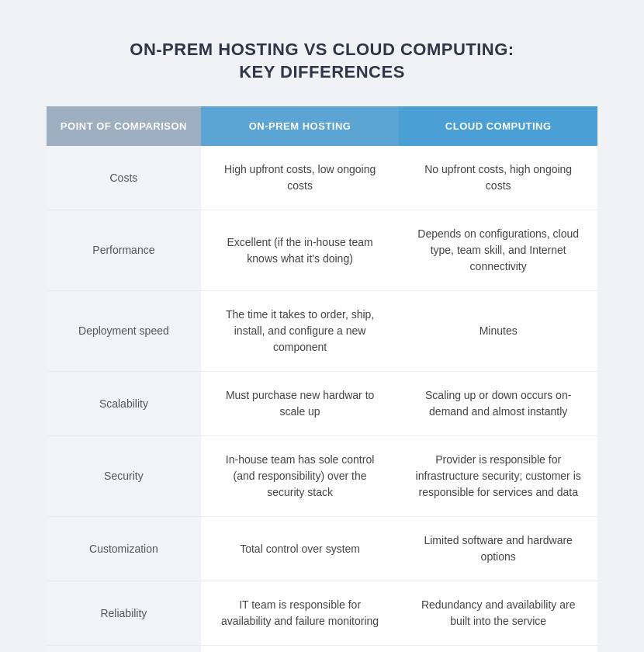  What do you see at coordinates (124, 550) in the screenshot?
I see `cell-comparison: Customization` at bounding box center [124, 550].